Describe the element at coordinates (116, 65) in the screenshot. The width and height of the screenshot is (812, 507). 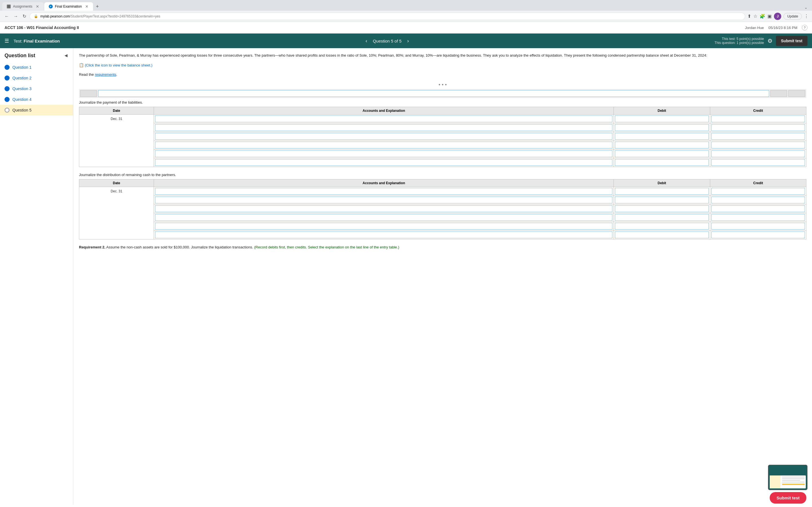
I see `balance-sheet-link: 📋 (Click the icon to view the balance sh…` at that location.